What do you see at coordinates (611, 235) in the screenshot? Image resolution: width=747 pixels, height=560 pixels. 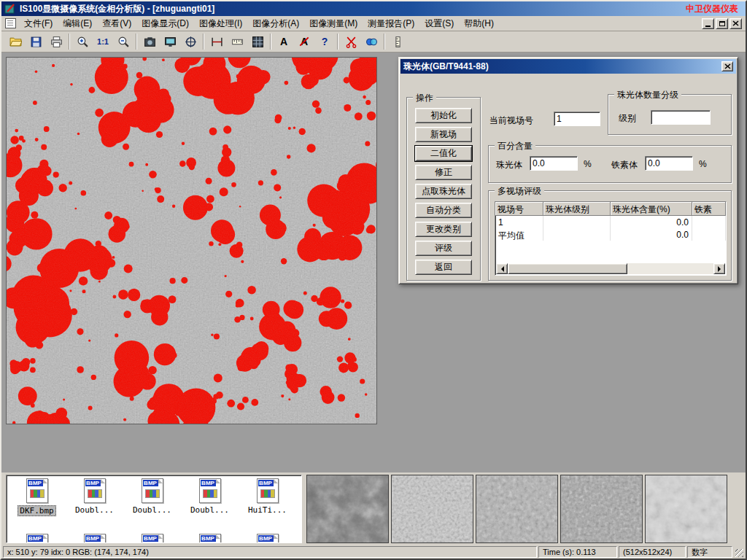 I see `table-row: 平均值 0.0` at bounding box center [611, 235].